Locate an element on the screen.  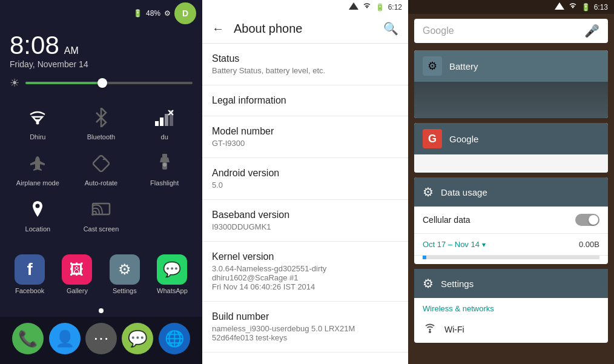
brightness-track is located at coordinates (109, 83).